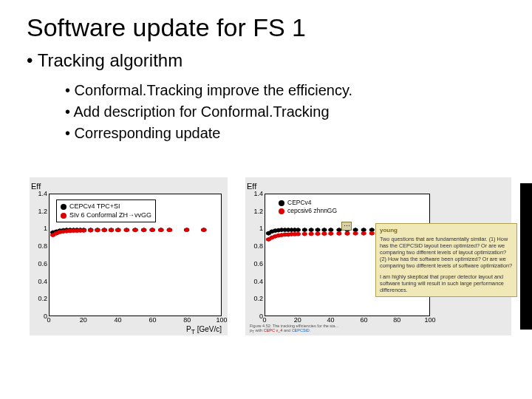 The image size is (532, 399). Describe the element at coordinates (204, 330) in the screenshot. I see `x-axis-label: PT [GeV/c]` at that location.